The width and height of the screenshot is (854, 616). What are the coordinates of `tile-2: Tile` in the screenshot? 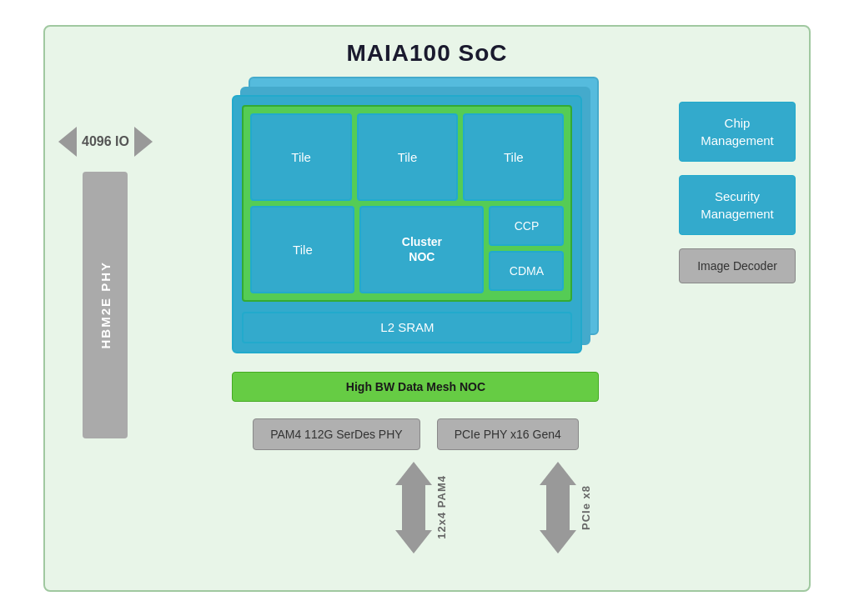 It's located at (407, 157).